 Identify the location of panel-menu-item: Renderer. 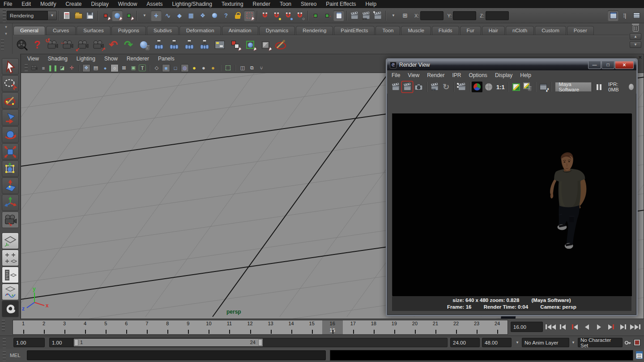
(138, 59).